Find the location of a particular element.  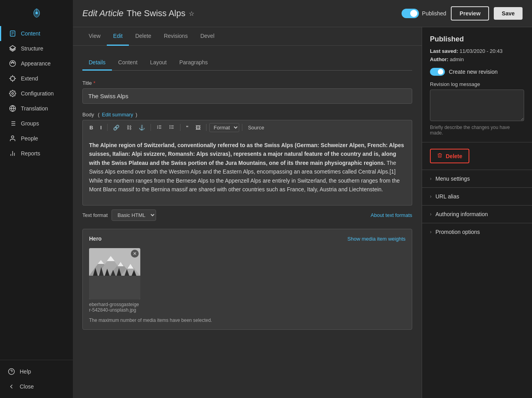

save-button: Save is located at coordinates (508, 13).